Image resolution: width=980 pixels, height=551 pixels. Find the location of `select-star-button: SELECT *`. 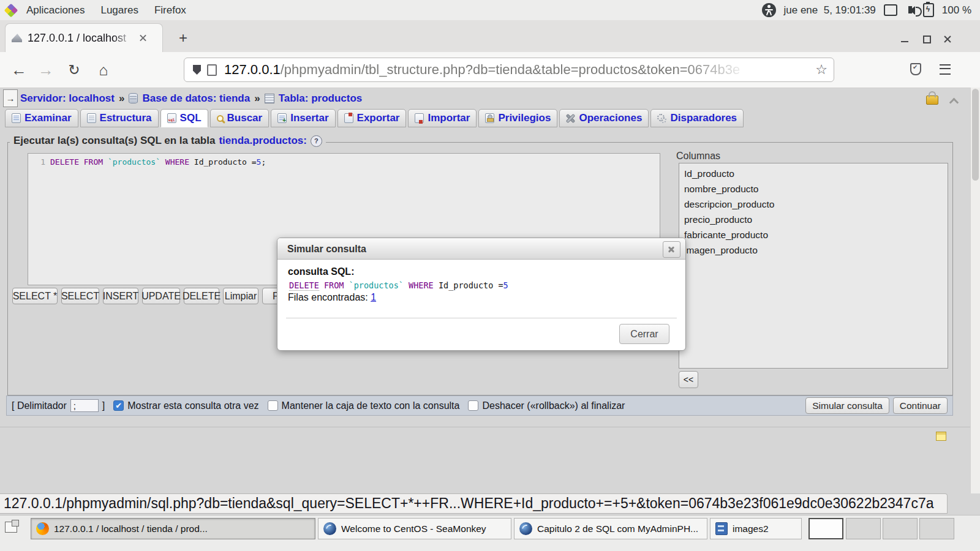

select-star-button: SELECT * is located at coordinates (35, 296).